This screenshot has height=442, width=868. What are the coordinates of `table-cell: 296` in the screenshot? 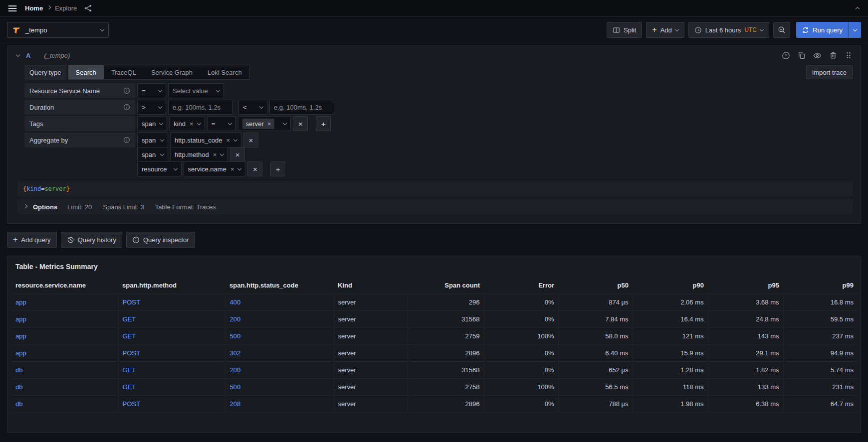 It's located at (446, 302).